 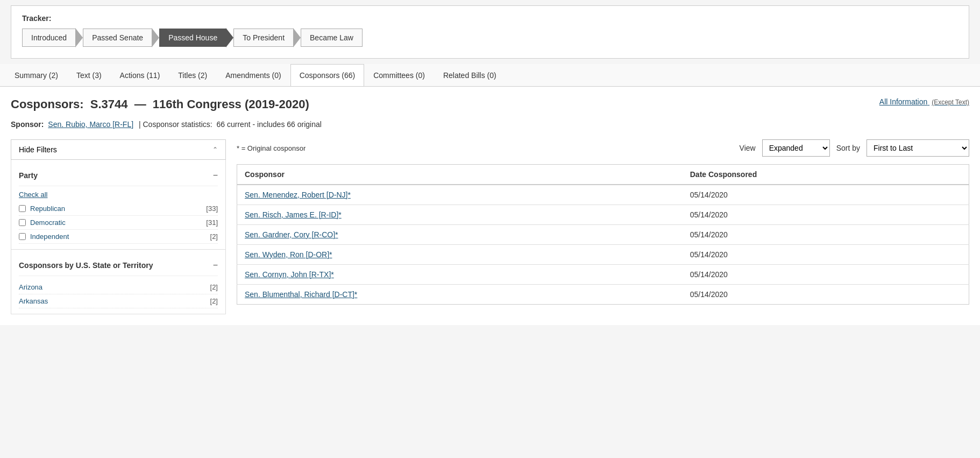 What do you see at coordinates (33, 301) in the screenshot?
I see `territory-label: Arkansas` at bounding box center [33, 301].